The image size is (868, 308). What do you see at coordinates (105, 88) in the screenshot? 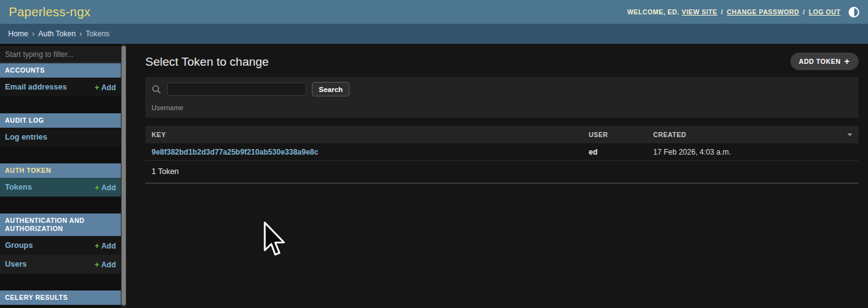
I see `add-email-address-link: +Add` at bounding box center [105, 88].